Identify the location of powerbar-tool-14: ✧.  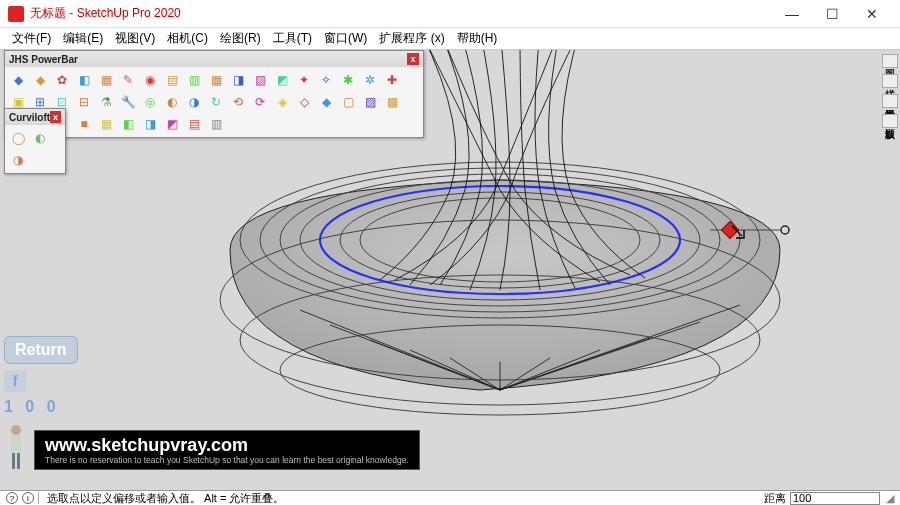
(326, 80).